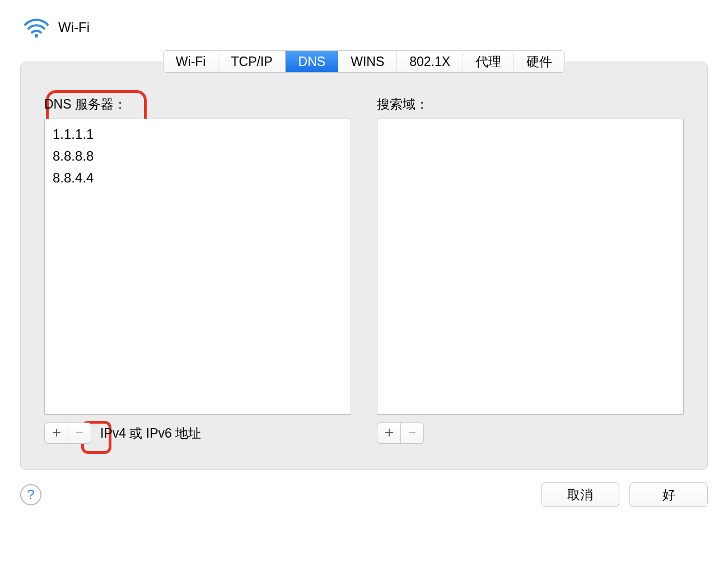 The height and width of the screenshot is (563, 728). What do you see at coordinates (580, 495) in the screenshot?
I see `cancel-button-label: 取消` at bounding box center [580, 495].